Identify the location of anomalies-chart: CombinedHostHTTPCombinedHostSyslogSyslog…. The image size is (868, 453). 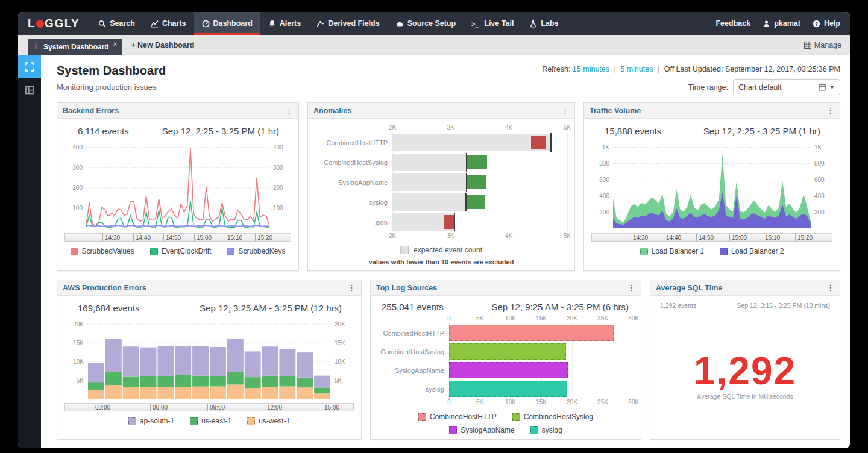
(441, 195).